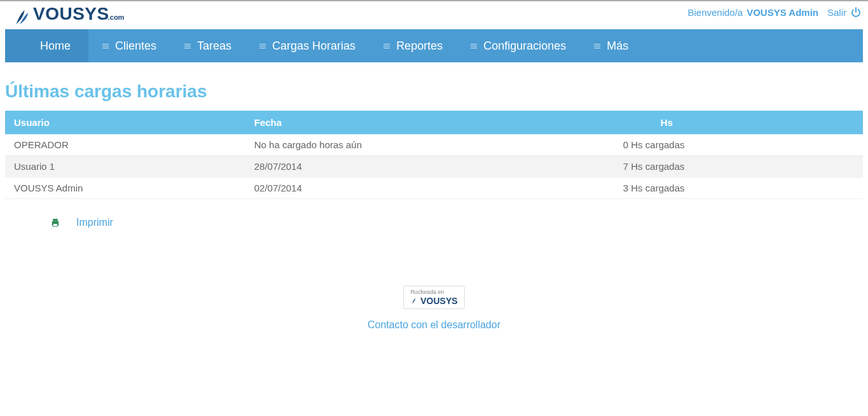 Image resolution: width=868 pixels, height=416 pixels. I want to click on logo: VOUSYS.com, so click(67, 14).